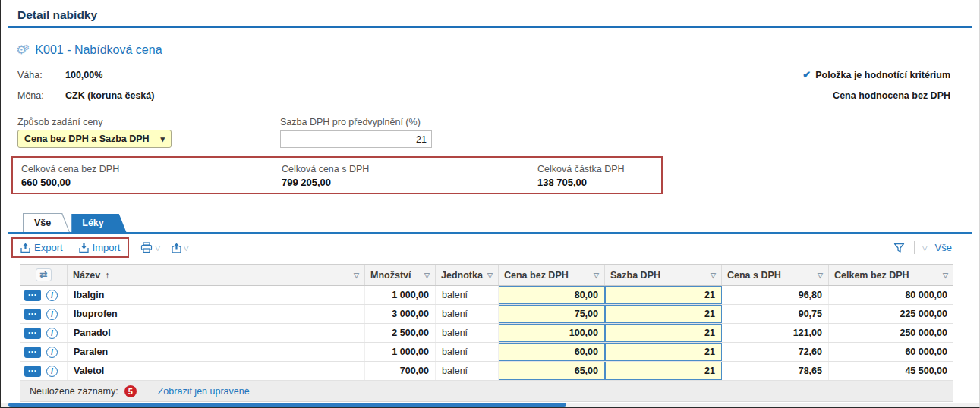 This screenshot has width=980, height=408. I want to click on cell-total-without-vat: 225 000,00, so click(891, 314).